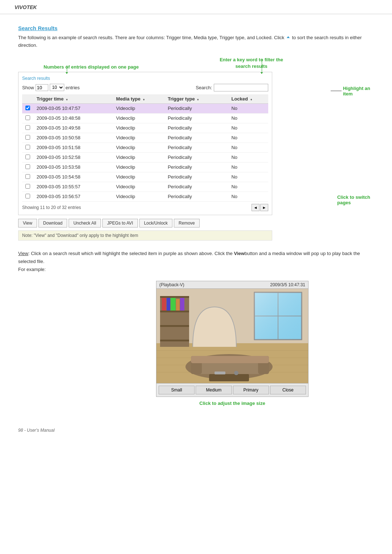 The height and width of the screenshot is (554, 392). I want to click on sort-locked: ⬧, so click(251, 99).